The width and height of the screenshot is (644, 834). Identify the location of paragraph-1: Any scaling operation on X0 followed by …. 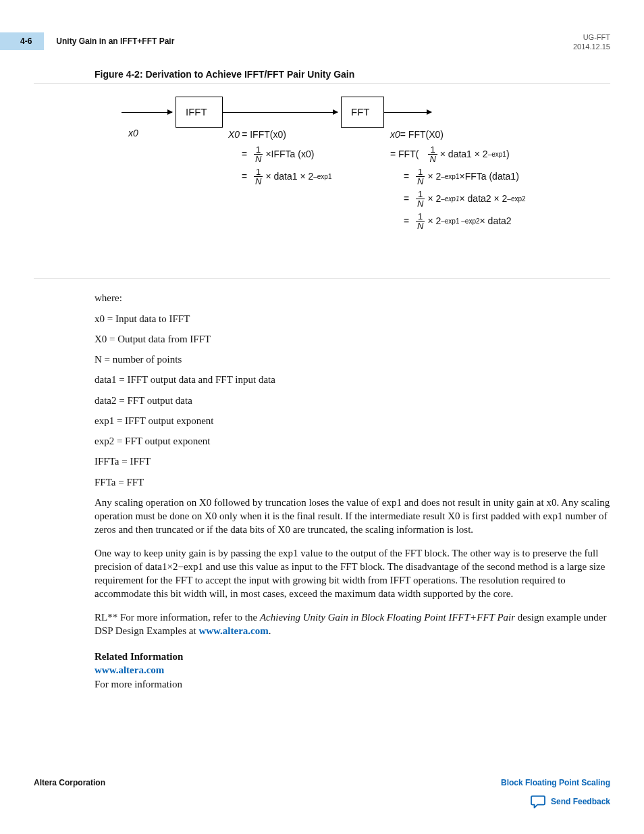
(352, 516).